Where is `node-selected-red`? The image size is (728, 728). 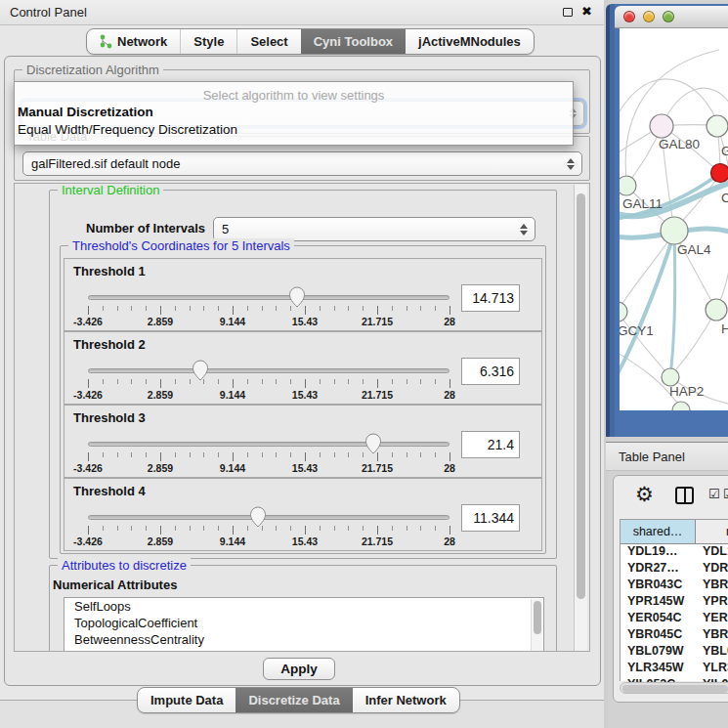 node-selected-red is located at coordinates (719, 174).